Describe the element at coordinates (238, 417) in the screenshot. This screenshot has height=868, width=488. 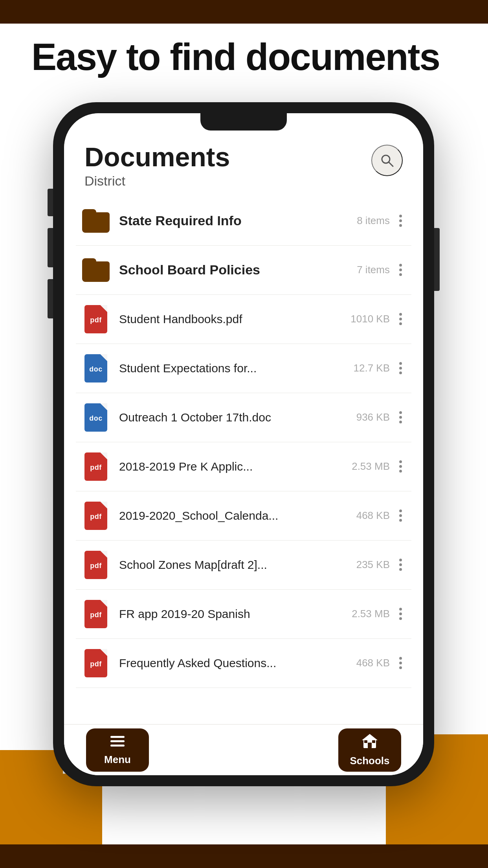
I see `file-name: Outreach 1 October 17th.doc` at that location.